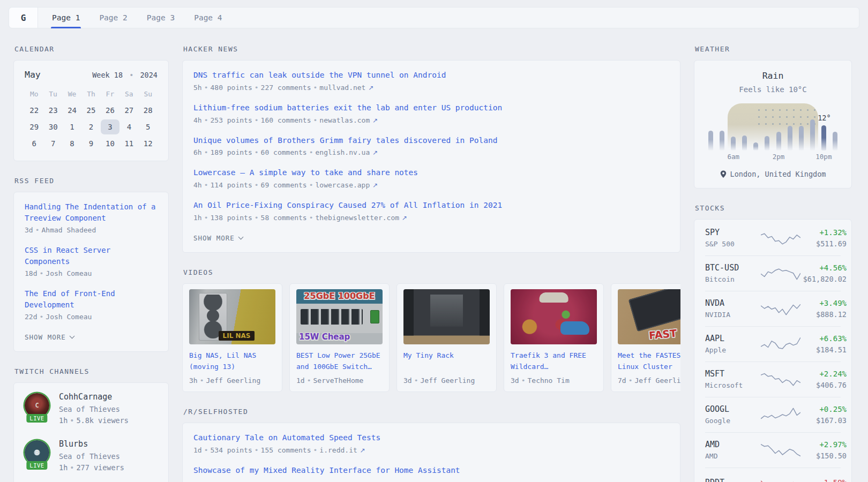 The width and height of the screenshot is (868, 482). I want to click on calendar-day: 9, so click(91, 144).